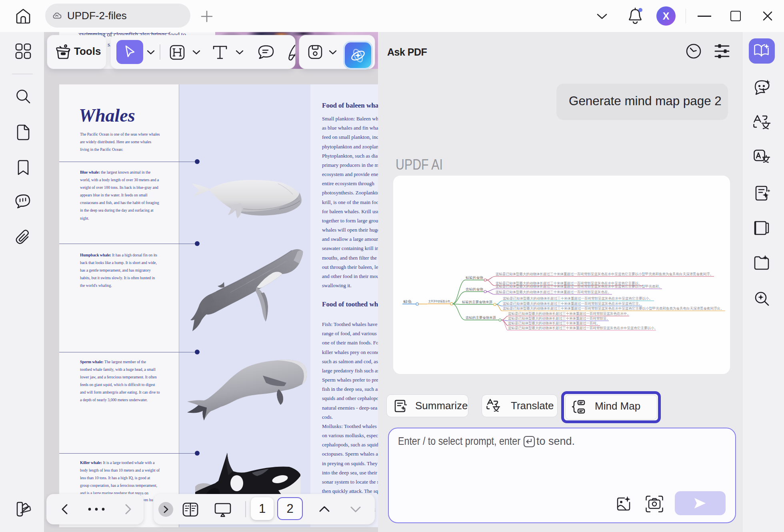  I want to click on svg-text: 鲸鲨的主要食物来源, so click(477, 302).